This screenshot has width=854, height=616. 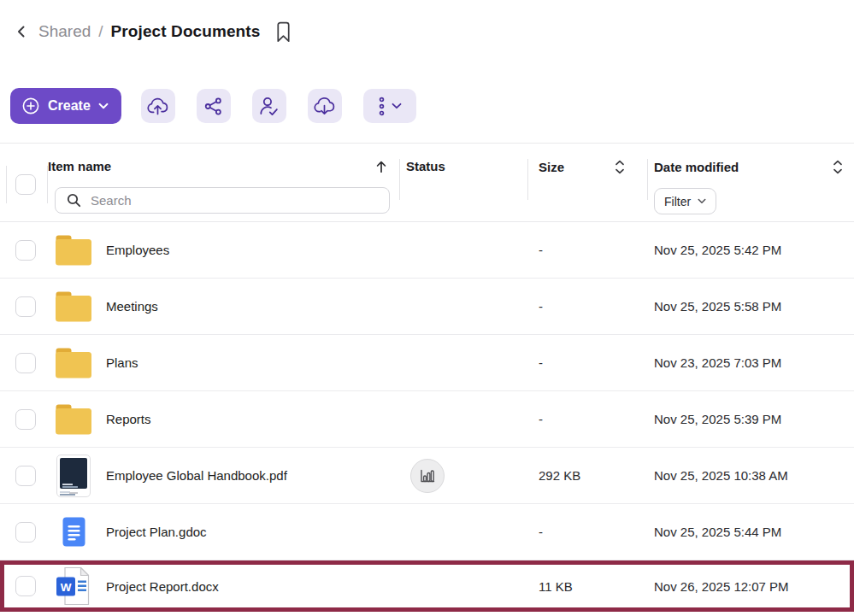 What do you see at coordinates (66, 106) in the screenshot?
I see `create-button: Create` at bounding box center [66, 106].